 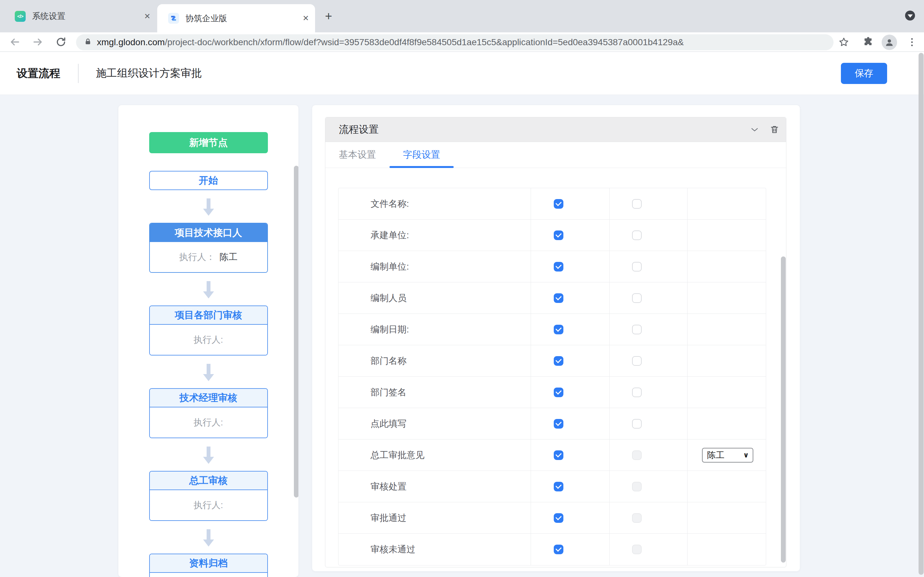 I want to click on field-table-row: 承建单位:, so click(x=552, y=235).